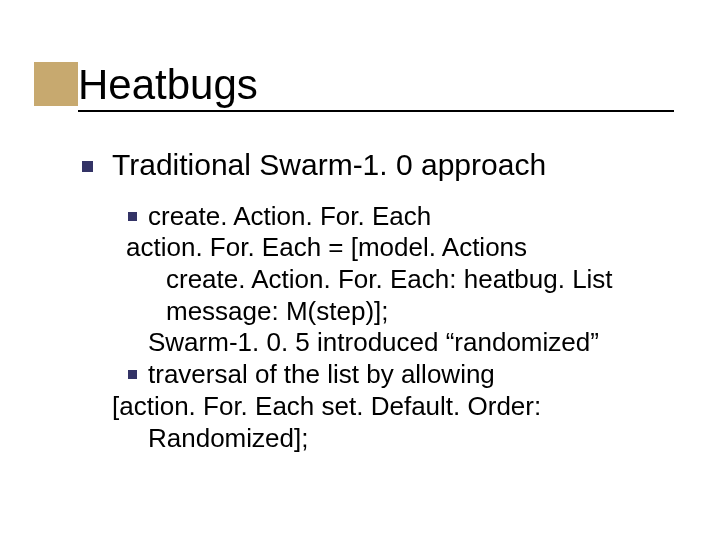  Describe the element at coordinates (392, 166) in the screenshot. I see `bullet-level1: Traditional Swarm-1. 0 approach` at that location.